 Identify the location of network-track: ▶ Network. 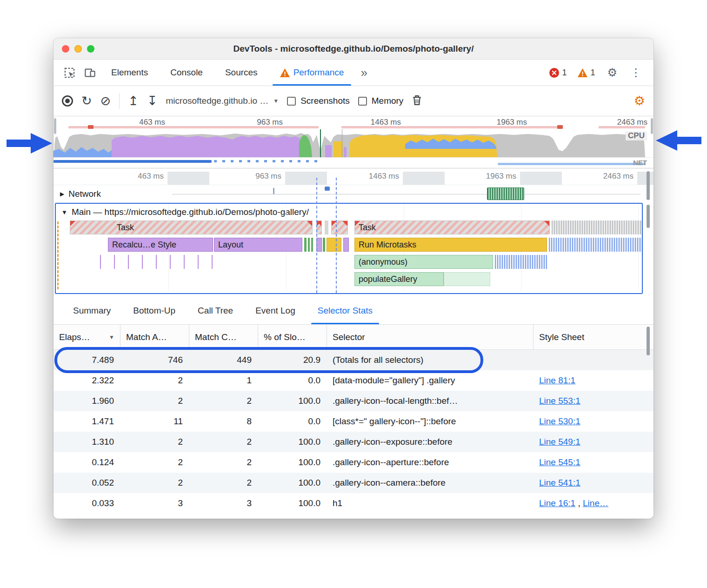
(354, 194).